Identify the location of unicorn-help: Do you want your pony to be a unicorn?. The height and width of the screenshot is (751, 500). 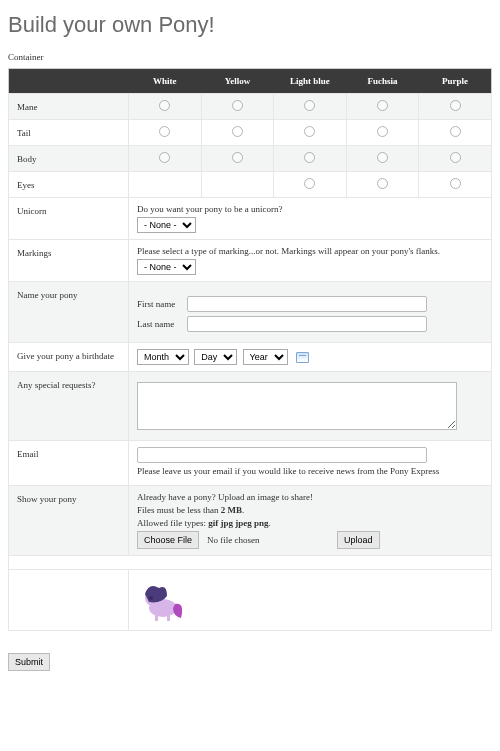
(310, 209).